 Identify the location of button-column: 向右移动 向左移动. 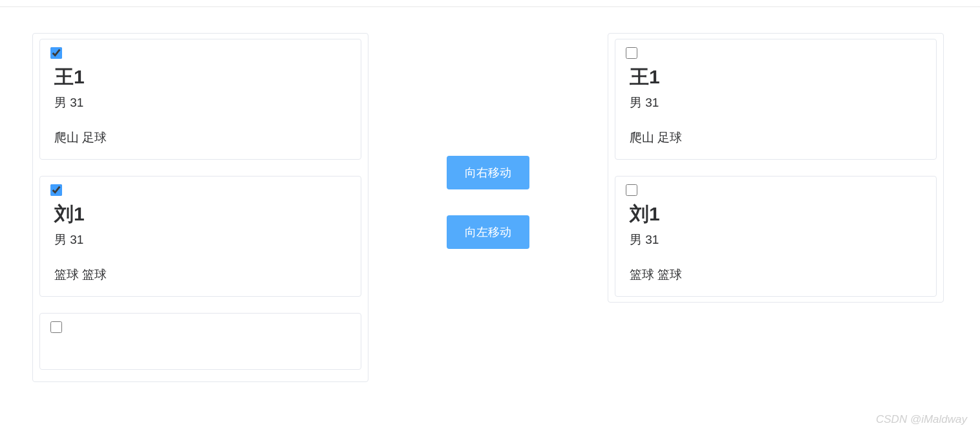
(488, 141).